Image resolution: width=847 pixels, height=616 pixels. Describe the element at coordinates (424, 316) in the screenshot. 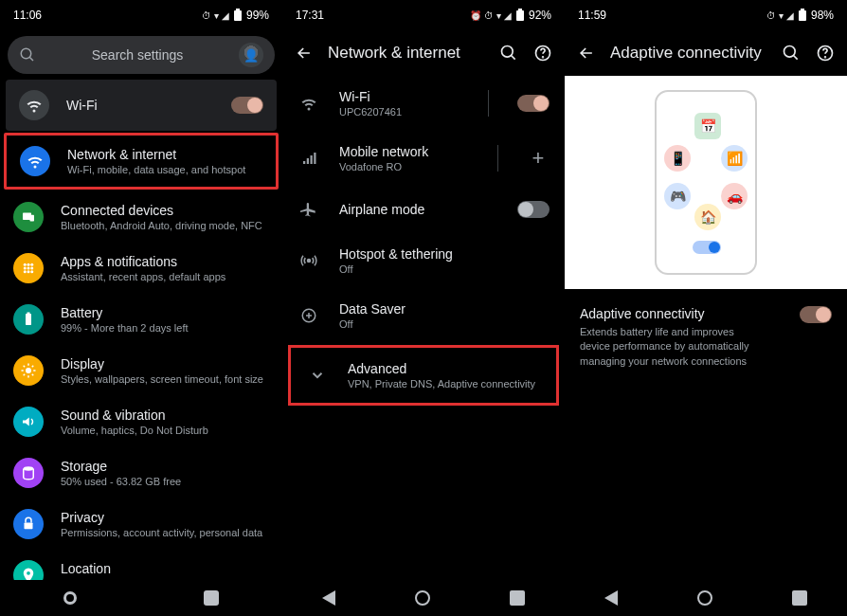

I see `network-item-datasaver: Data SaverOff` at that location.